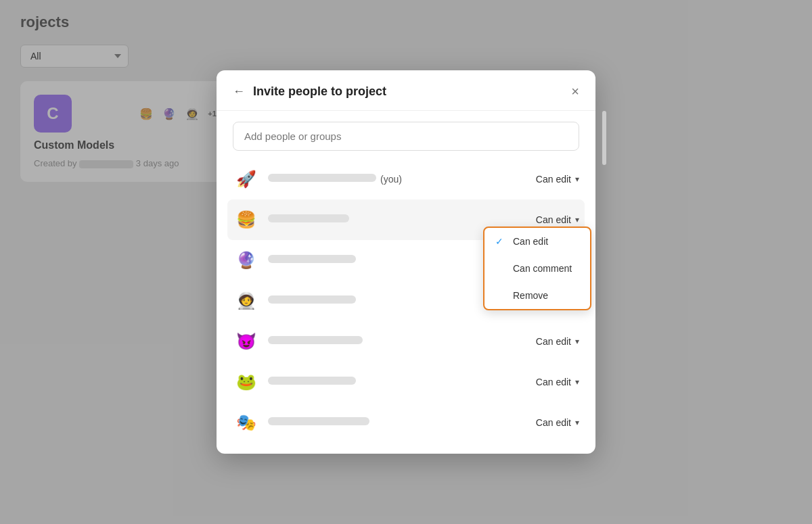  What do you see at coordinates (406, 220) in the screenshot?
I see `user-row: 🍔 Can edit ▾ ✓ Can edit` at bounding box center [406, 220].